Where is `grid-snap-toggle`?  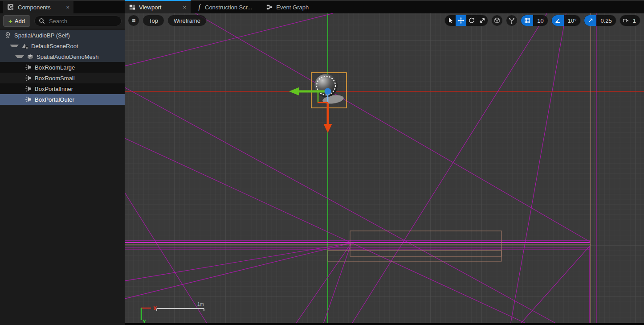 grid-snap-toggle is located at coordinates (527, 21).